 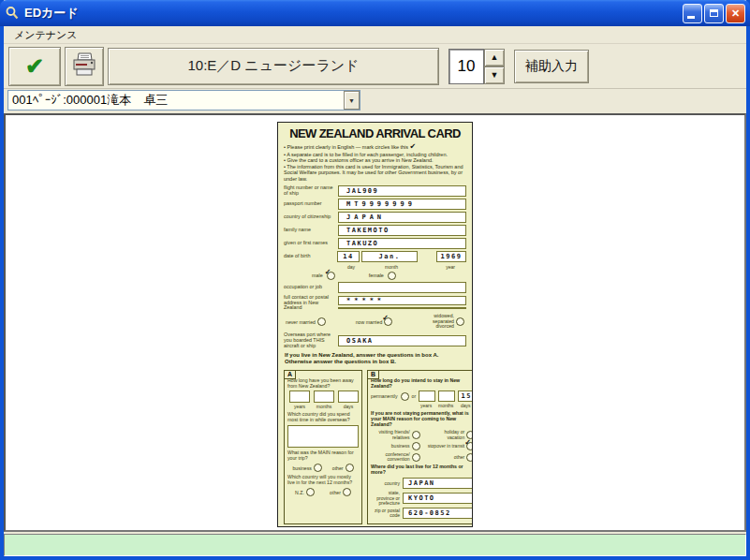 I want to click on card-title: NEW ZEALAND ARRIVAL CARD, so click(x=375, y=133).